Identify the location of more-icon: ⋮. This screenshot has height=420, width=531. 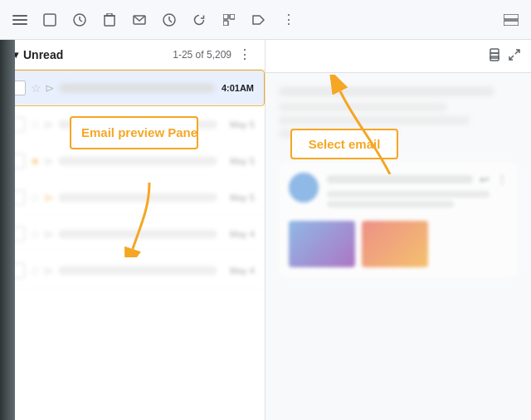
(289, 20).